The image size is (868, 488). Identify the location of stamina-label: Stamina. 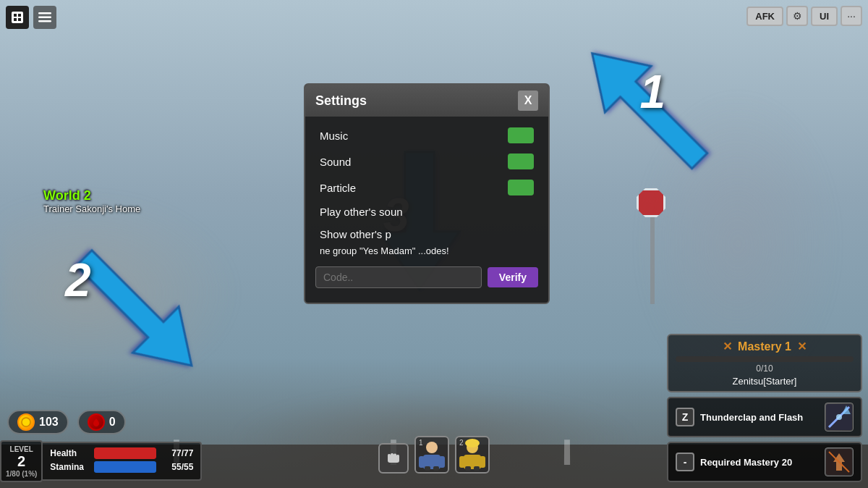
(69, 467).